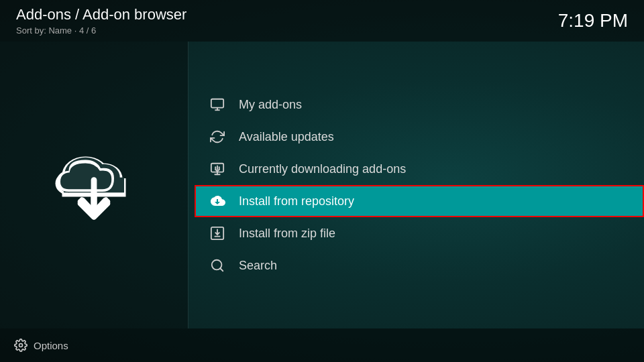 Image resolution: width=644 pixels, height=362 pixels. I want to click on page-title: Add-ons / Add-on browser, so click(101, 15).